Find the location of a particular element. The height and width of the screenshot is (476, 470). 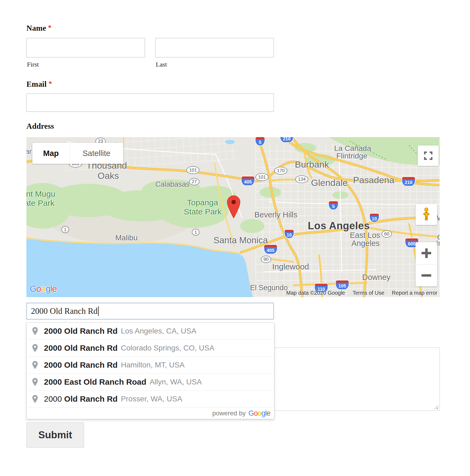

tab-map: Map is located at coordinates (51, 153).